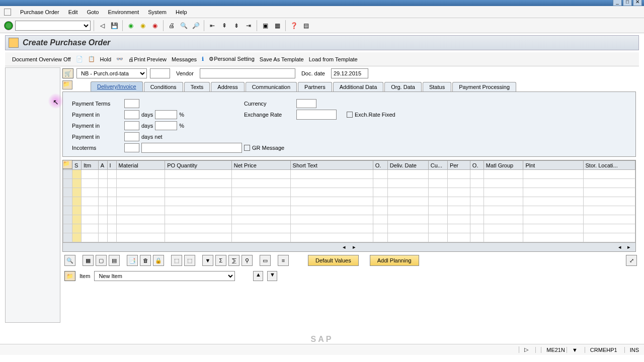  I want to click on status-arrow-icon: ▷, so click(523, 350).